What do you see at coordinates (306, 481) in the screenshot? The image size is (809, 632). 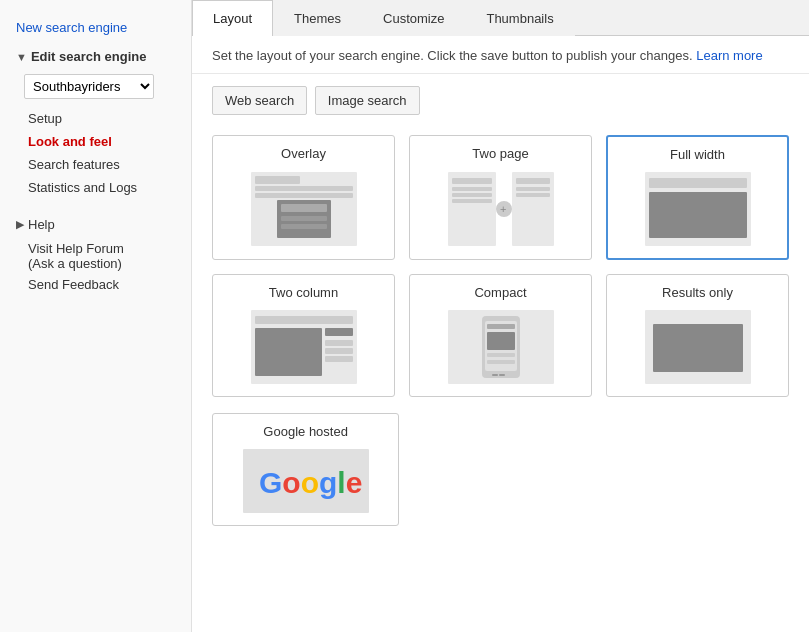 I see `layout-preview-google-hosted: Google` at bounding box center [306, 481].